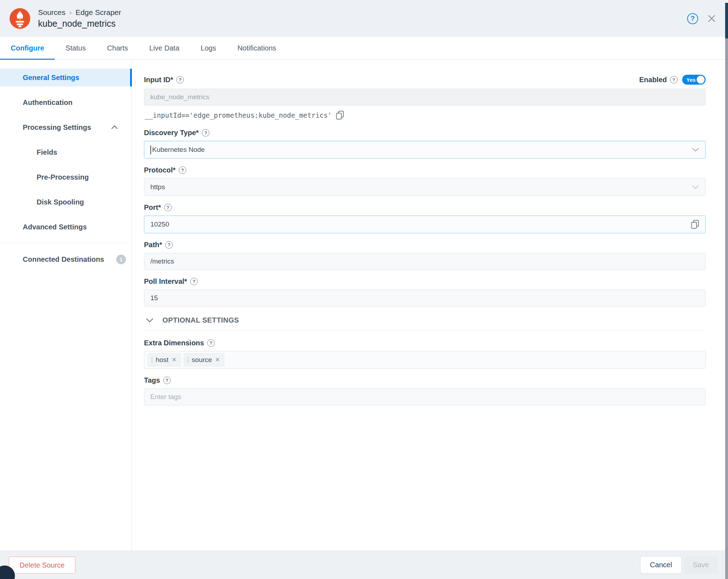 This screenshot has width=728, height=579. Describe the element at coordinates (171, 133) in the screenshot. I see `discovery-type-label: Discovery Type*` at that location.